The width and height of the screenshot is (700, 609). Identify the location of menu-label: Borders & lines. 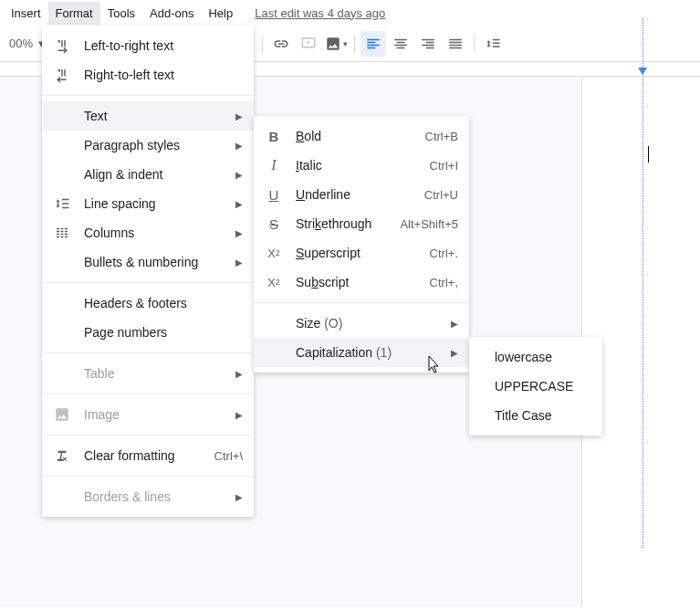
(156, 497).